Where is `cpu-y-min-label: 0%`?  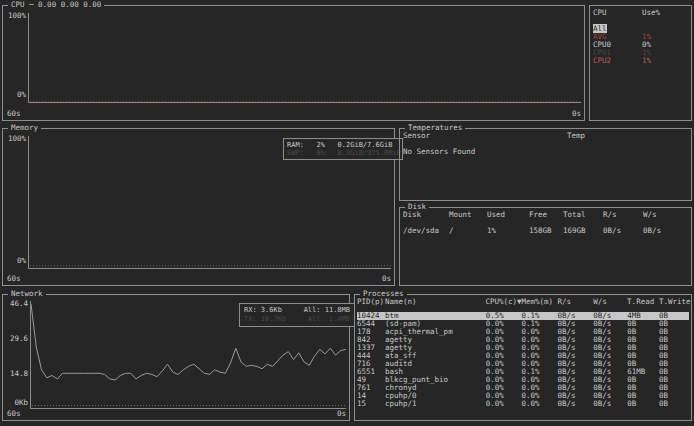
cpu-y-min-label: 0% is located at coordinates (15, 95).